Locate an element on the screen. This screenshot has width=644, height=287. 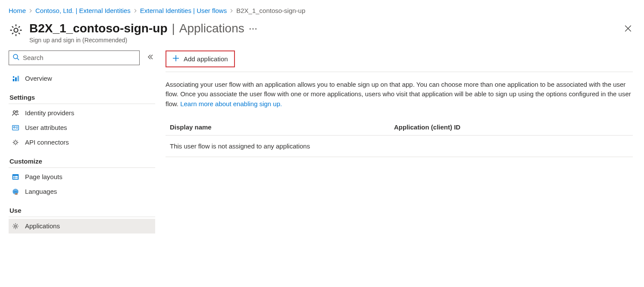
page-subtitle: Sign up and sign in (Recommended) is located at coordinates (322, 40).